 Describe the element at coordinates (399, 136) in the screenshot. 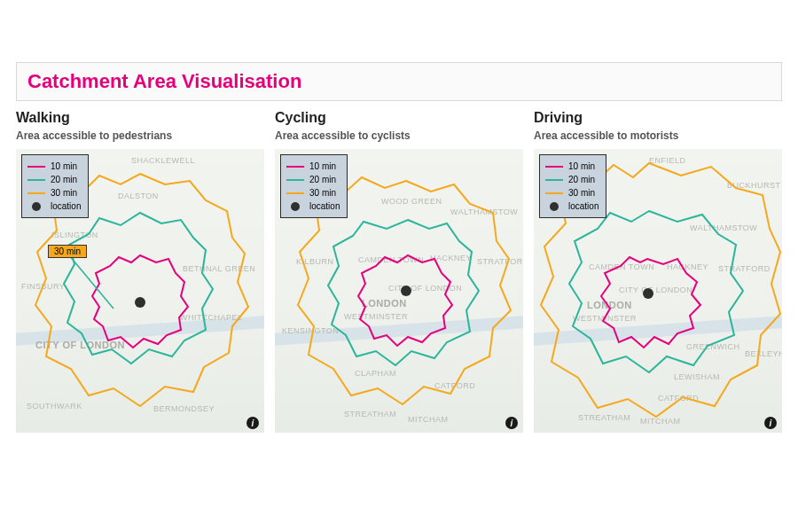

I see `panel-cycling-subtitle: Area accessible to cyclists` at that location.